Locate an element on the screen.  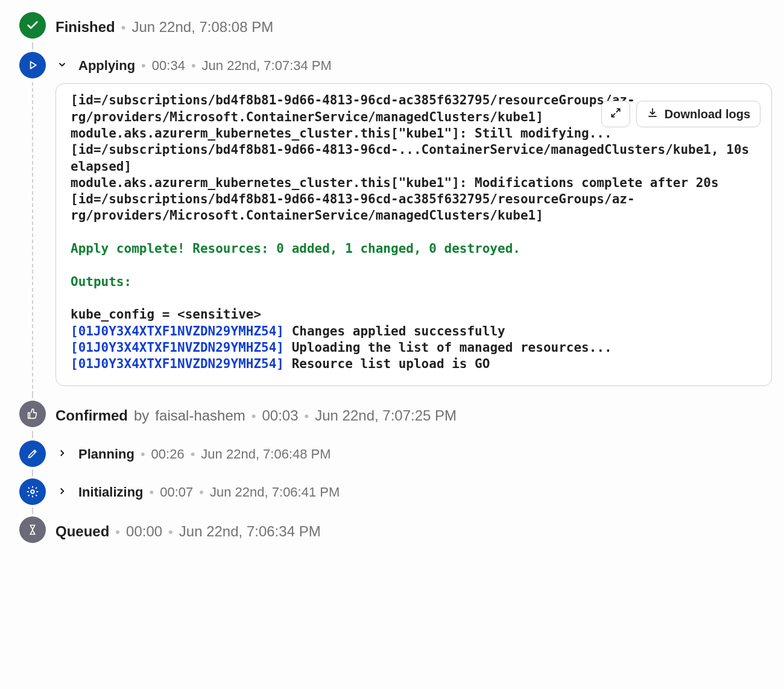
step-timestamp: Jun 22nd, 7:08:08 PM is located at coordinates (203, 27).